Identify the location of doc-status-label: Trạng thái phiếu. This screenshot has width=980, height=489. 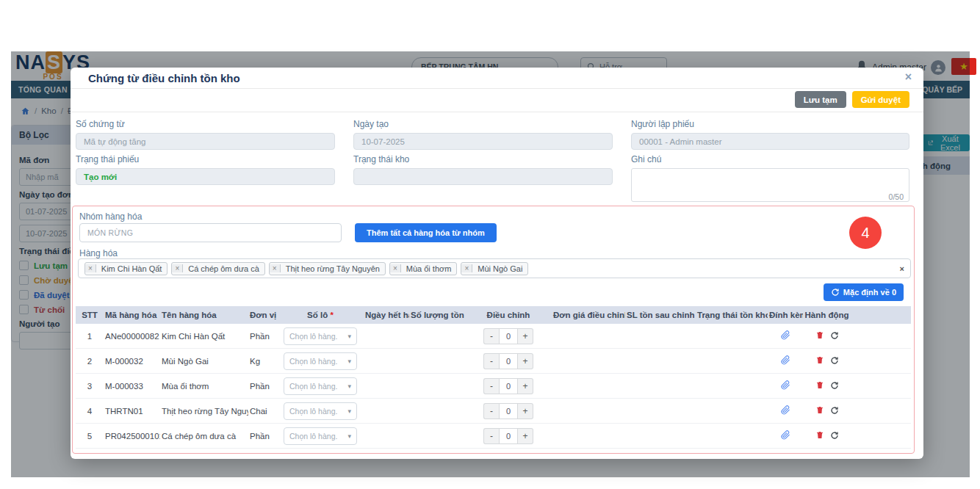
(206, 159).